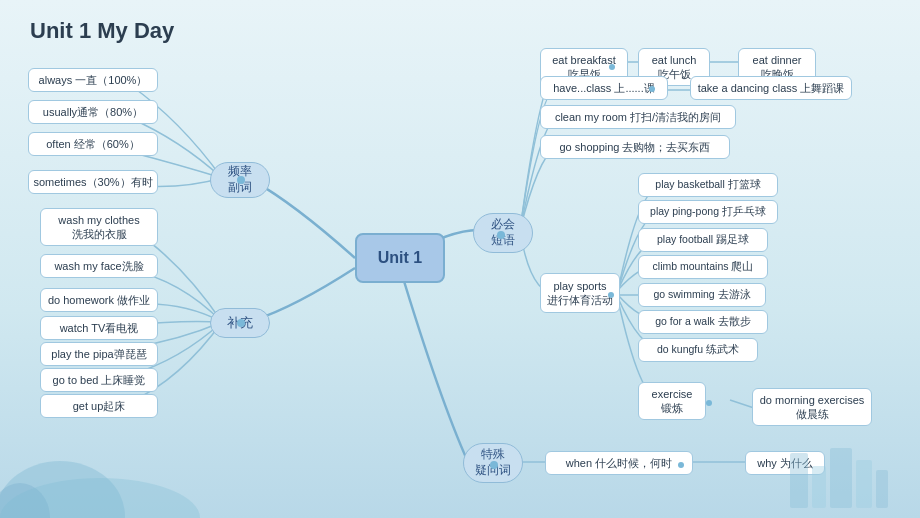 This screenshot has width=920, height=518. Describe the element at coordinates (241, 323) in the screenshot. I see `dot-buzhong` at that location.